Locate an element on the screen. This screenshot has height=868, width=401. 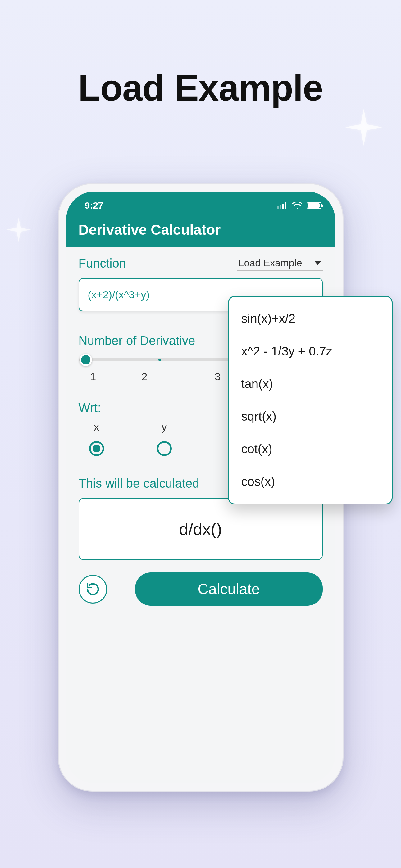
load-example-menu: sin(x)+x/2 x^2 - 1/3y + 0.7z tan(x) sqrt… is located at coordinates (310, 400).